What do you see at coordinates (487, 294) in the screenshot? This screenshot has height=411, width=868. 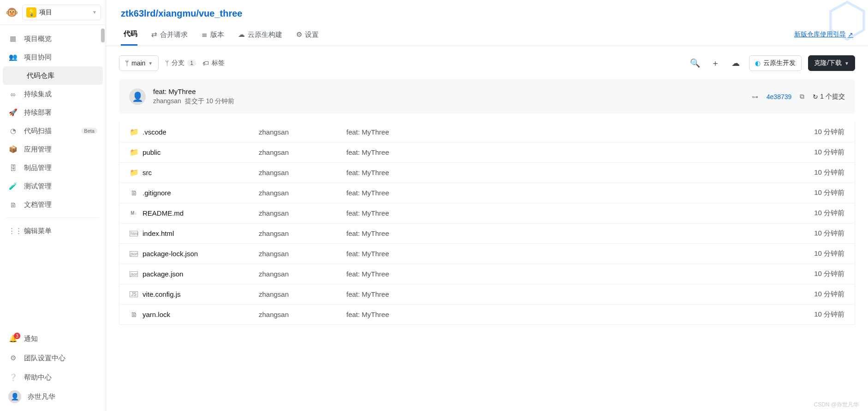 I see `file-row: JSvite.config.js zhangsan feat: MyThree …` at bounding box center [487, 294].